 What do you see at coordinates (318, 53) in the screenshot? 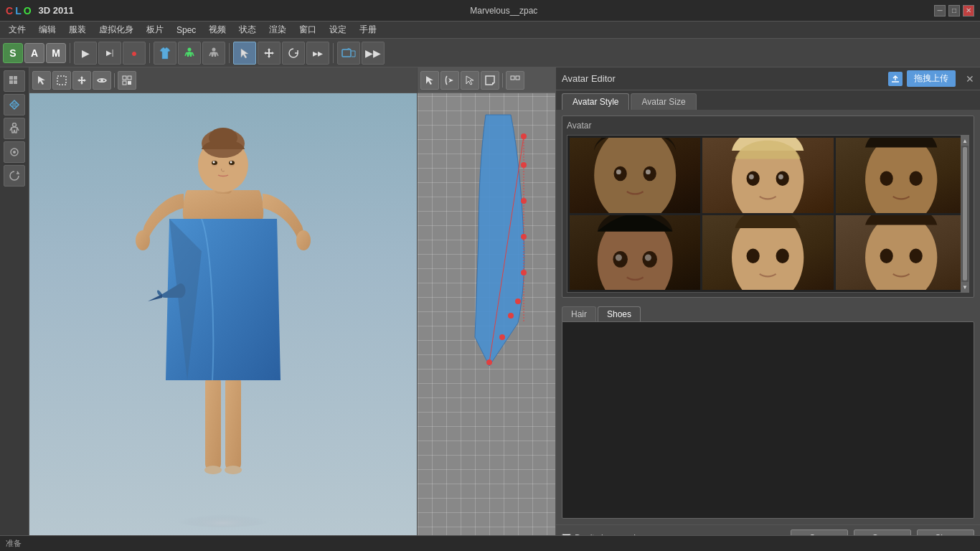
I see `scale-btn: ▸▸` at bounding box center [318, 53].